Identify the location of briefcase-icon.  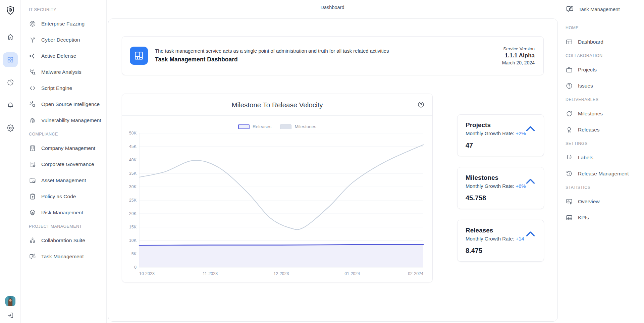
(569, 70).